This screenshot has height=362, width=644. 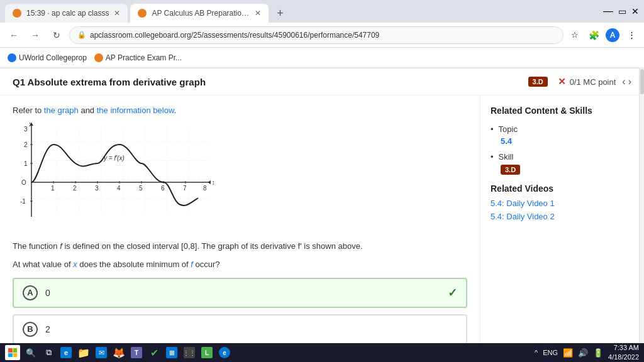 I want to click on window-restore: ▭, so click(x=623, y=11).